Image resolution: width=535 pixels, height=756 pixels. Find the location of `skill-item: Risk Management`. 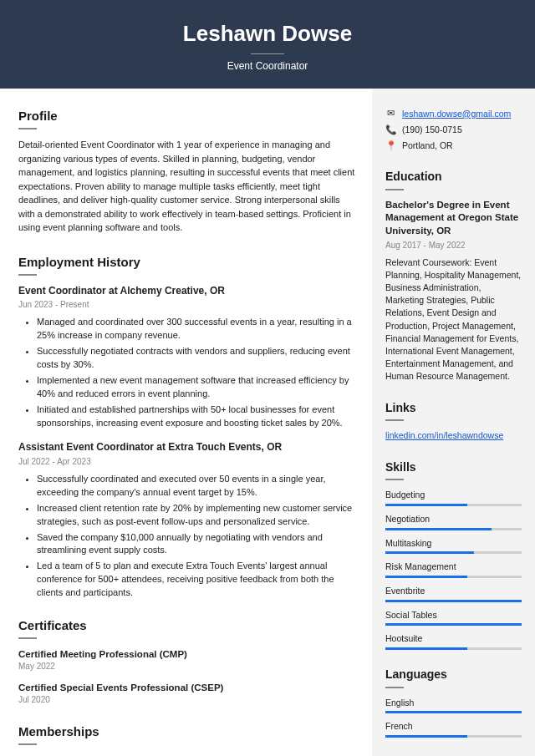

skill-item: Risk Management is located at coordinates (453, 570).